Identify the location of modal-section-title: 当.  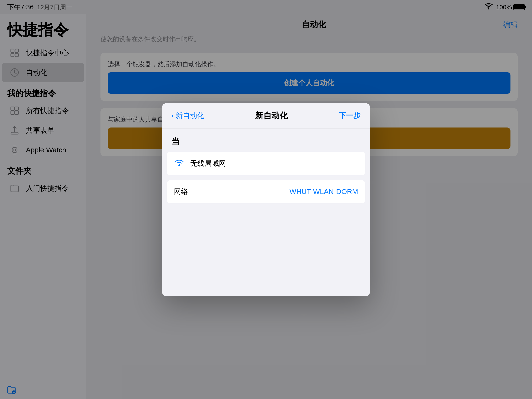
(266, 140).